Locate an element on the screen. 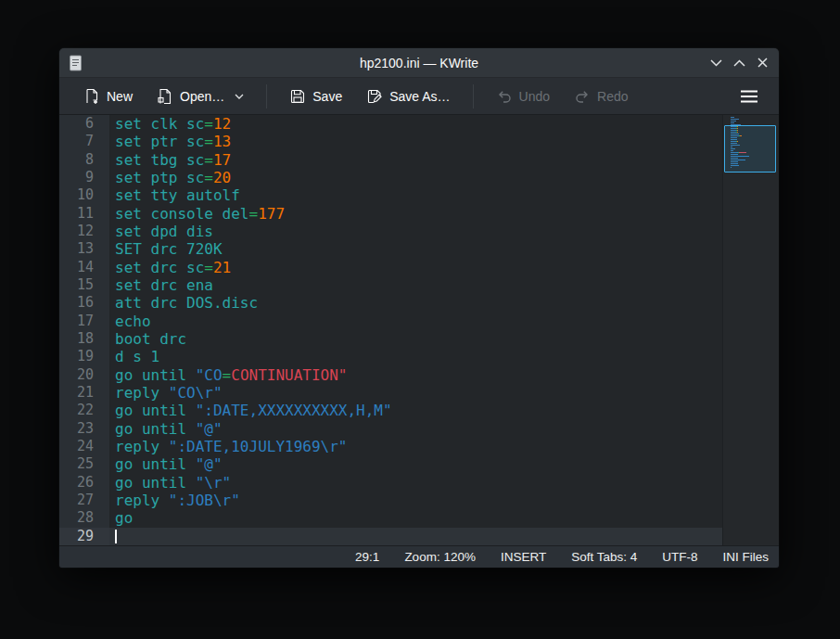 This screenshot has height=639, width=840. editor-line-7: 7set ptr sc=13 is located at coordinates (391, 141).